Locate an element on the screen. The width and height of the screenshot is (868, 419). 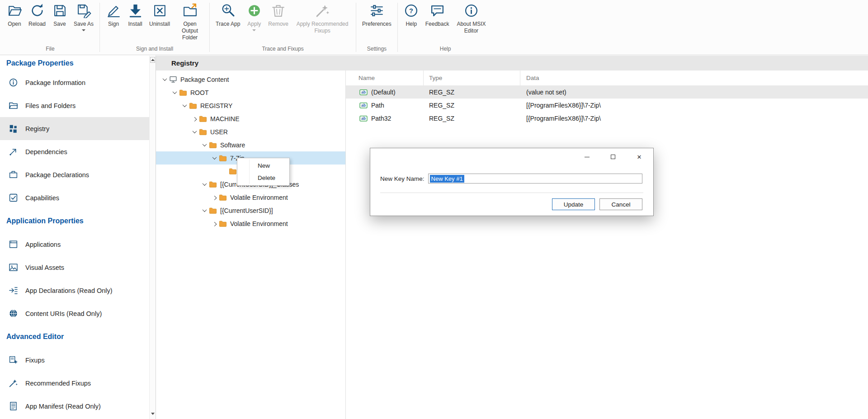
context-menu-item-new: New is located at coordinates (263, 165).